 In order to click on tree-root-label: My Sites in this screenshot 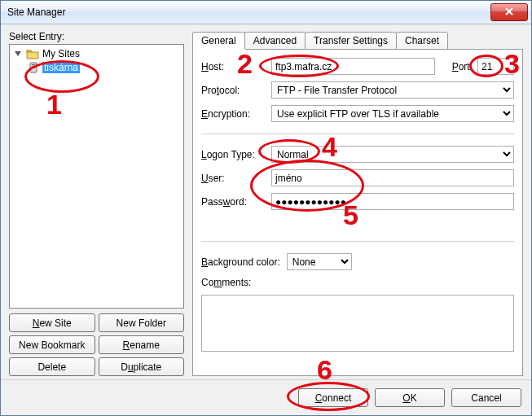, I will do `click(61, 54)`.